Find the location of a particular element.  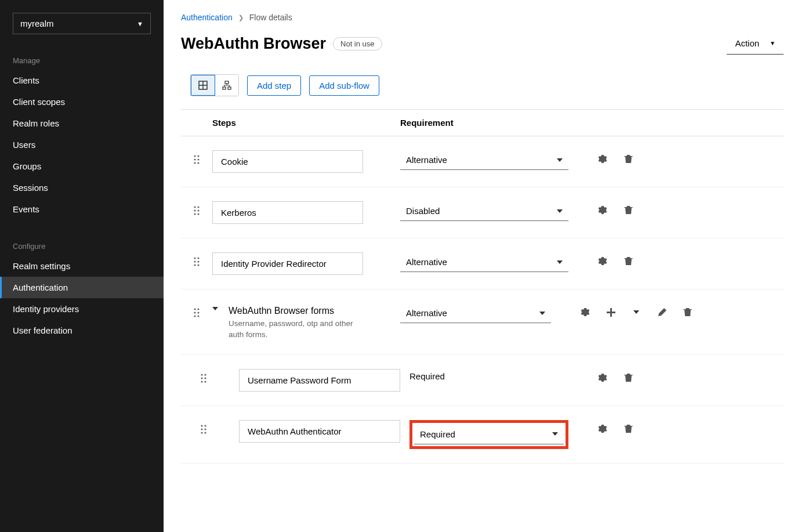

table-header: Steps Requirement is located at coordinates (483, 123).